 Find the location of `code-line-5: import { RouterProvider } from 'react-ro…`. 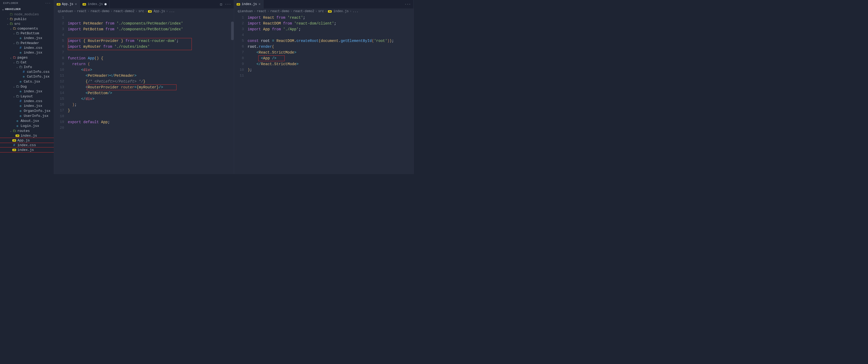

code-line-5: import { RouterProvider } from 'react-ro… is located at coordinates (151, 41).